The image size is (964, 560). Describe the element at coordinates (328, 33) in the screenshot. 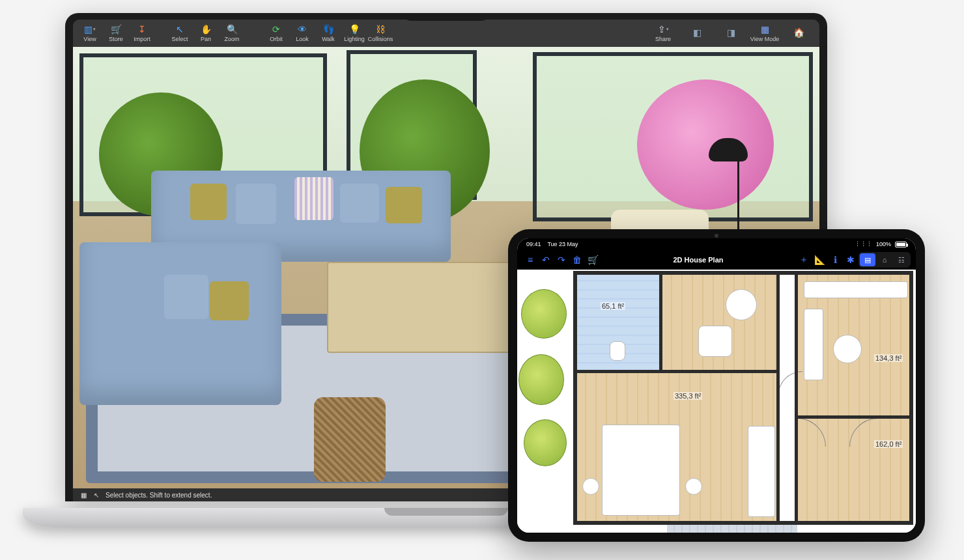

I see `toolbar-walk-button: 👣Walk` at that location.